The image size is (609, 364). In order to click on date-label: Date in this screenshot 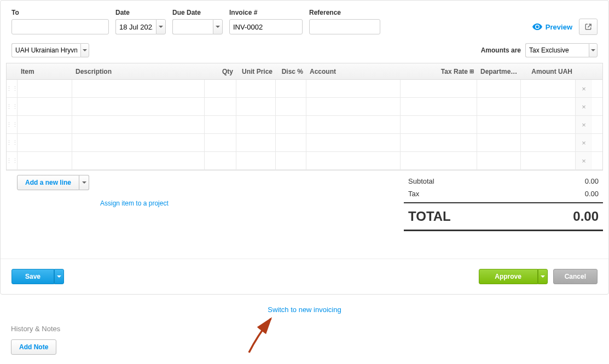, I will do `click(141, 13)`.